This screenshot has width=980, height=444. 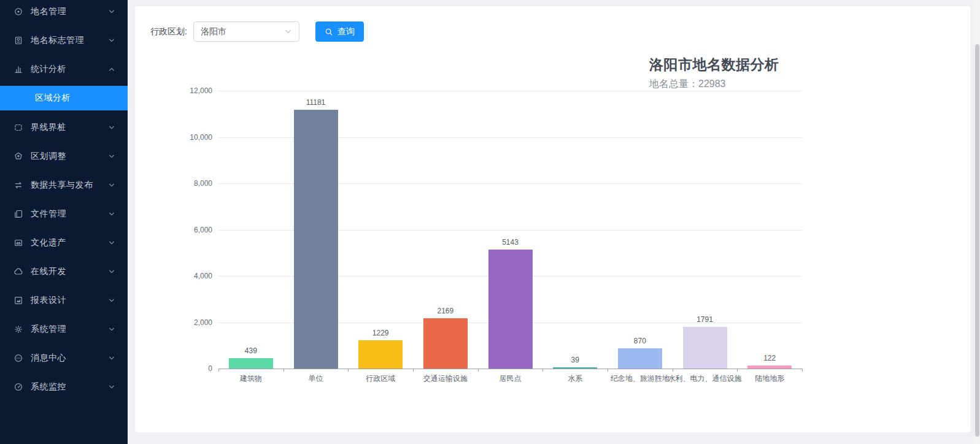 What do you see at coordinates (48, 12) in the screenshot?
I see `sidebar-item-label: 地名管理` at bounding box center [48, 12].